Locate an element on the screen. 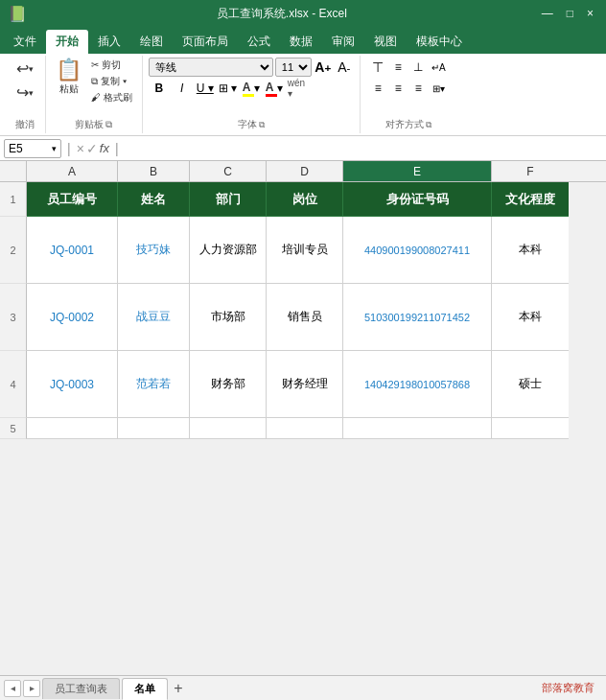 The height and width of the screenshot is (700, 606). align-middle-btn: ≡ is located at coordinates (398, 67).